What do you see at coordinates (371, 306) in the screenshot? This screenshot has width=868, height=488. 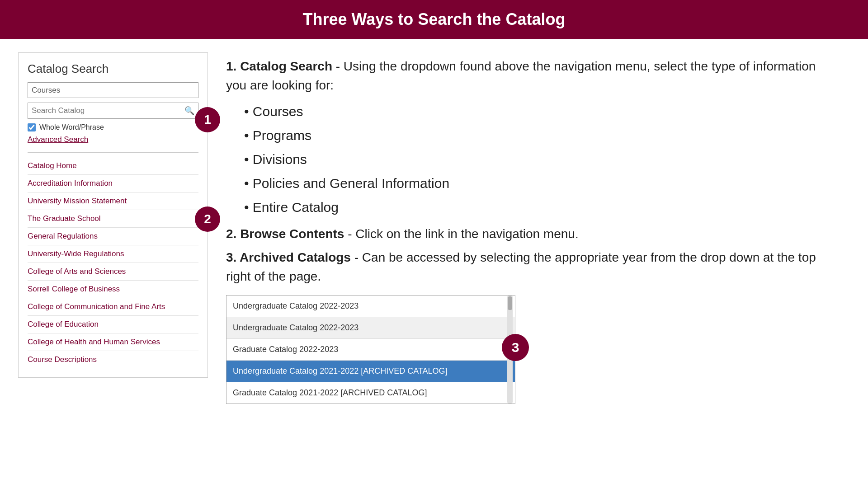 I see `dropdown-preview-item-0: Undergraduate Catalog 2022-2023` at bounding box center [371, 306].